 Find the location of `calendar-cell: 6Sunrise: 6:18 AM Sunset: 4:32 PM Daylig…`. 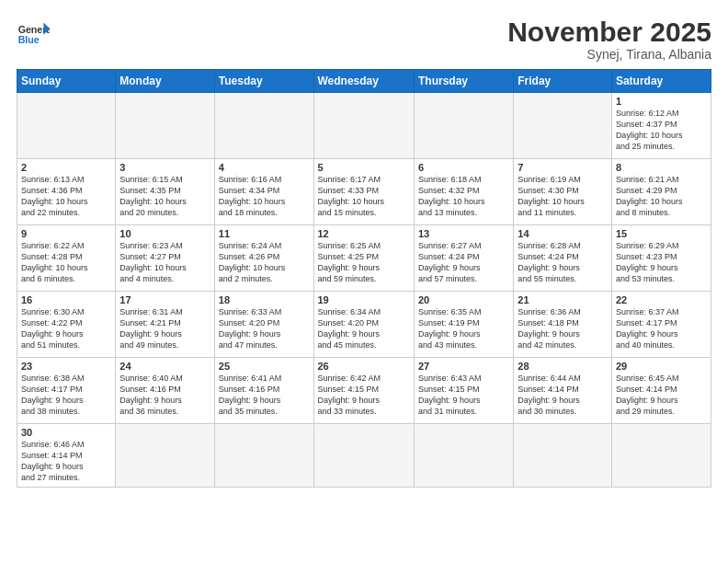

calendar-cell: 6Sunrise: 6:18 AM Sunset: 4:32 PM Daylig… is located at coordinates (463, 192).